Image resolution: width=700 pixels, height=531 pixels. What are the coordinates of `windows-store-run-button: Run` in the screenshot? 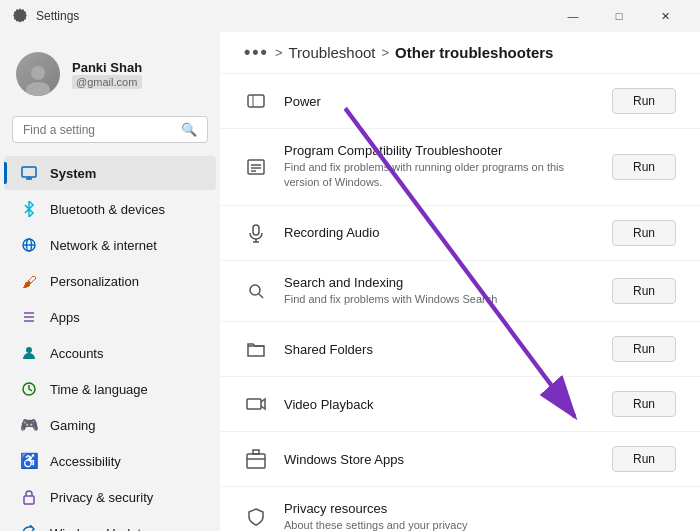 It's located at (644, 459).